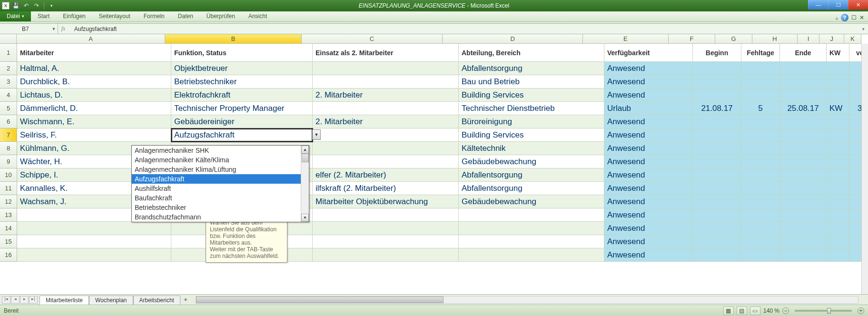 Image resolution: width=868 pixels, height=316 pixels. Describe the element at coordinates (26, 6) in the screenshot. I see `undo-icon: ↶` at that location.